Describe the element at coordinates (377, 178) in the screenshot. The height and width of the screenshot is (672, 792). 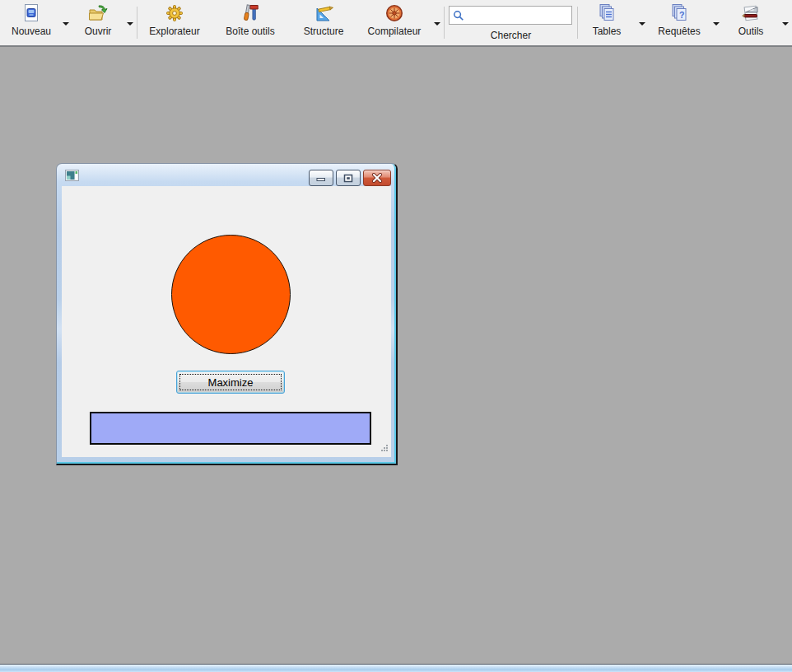
I see `close-button` at that location.